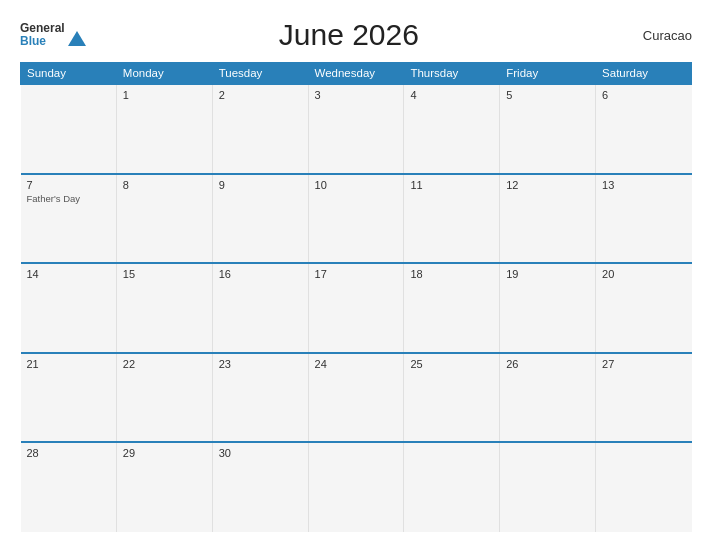 The width and height of the screenshot is (712, 550). I want to click on col-wednesday: Wednesday, so click(356, 74).